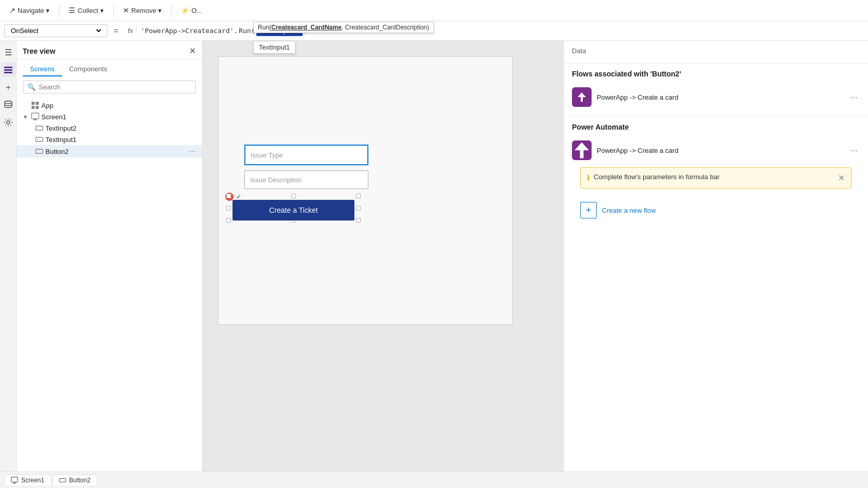 The height and width of the screenshot is (488, 868). What do you see at coordinates (434, 10) in the screenshot?
I see `toolbar: ↗ Navigate ▾ ☰ Collect ▾ ✕ Remove ▾ ⚡ O.…` at bounding box center [434, 10].